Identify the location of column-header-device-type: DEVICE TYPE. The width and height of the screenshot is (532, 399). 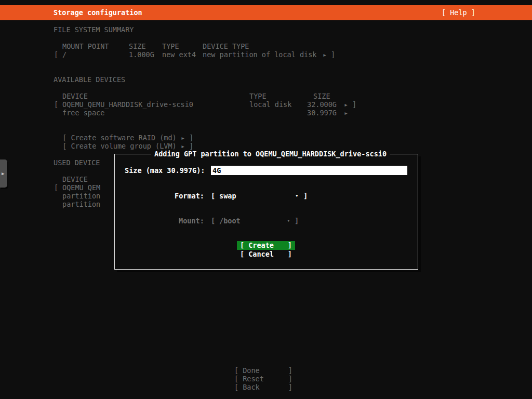
(225, 46).